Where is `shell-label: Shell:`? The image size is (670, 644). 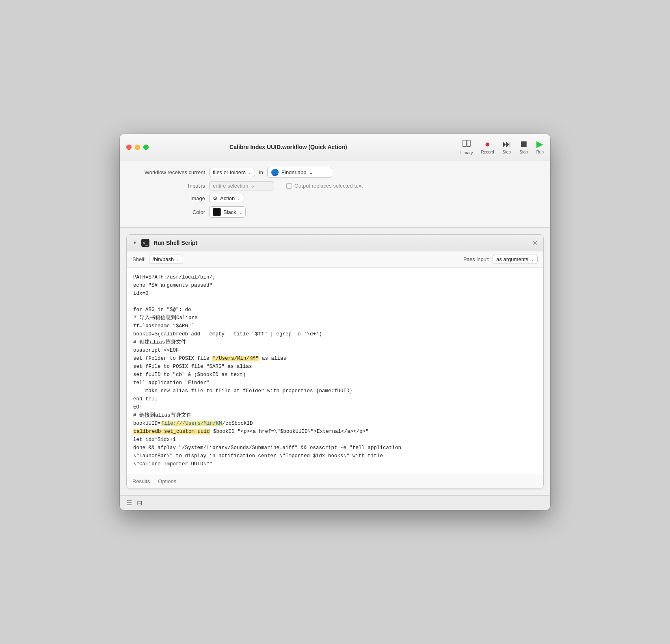
shell-label: Shell: is located at coordinates (139, 259).